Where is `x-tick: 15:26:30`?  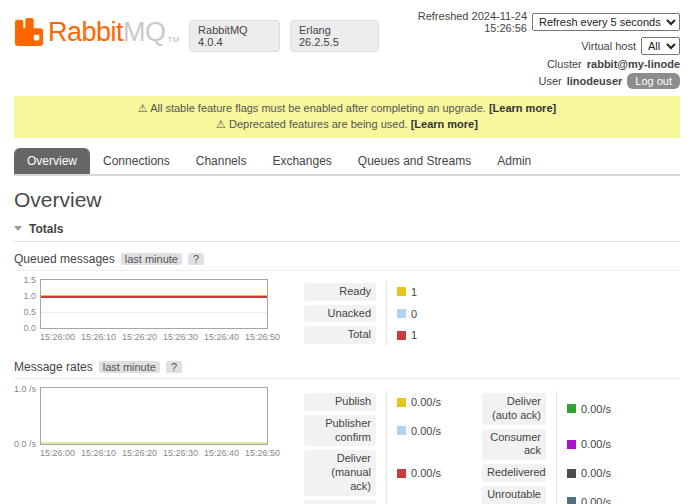 x-tick: 15:26:30 is located at coordinates (180, 337).